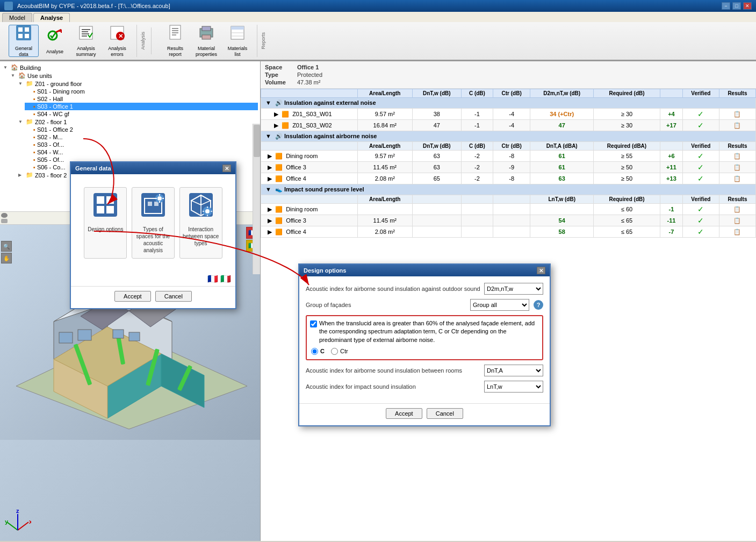 The image size is (756, 542). What do you see at coordinates (314, 324) in the screenshot?
I see `translucid-checkbox` at bounding box center [314, 324].